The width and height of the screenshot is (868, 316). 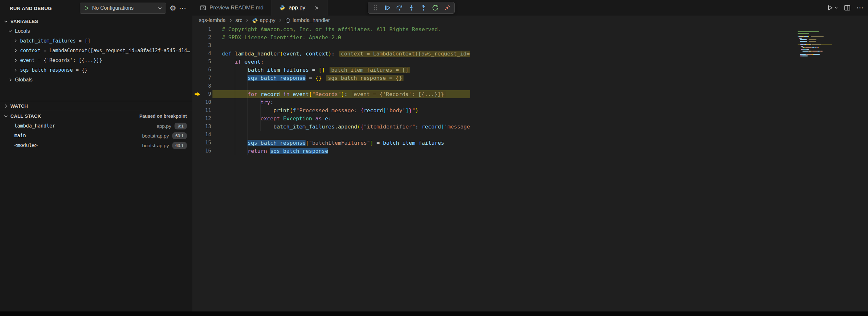 What do you see at coordinates (46, 70) in the screenshot?
I see `variable-name: sqs_batch_response` at bounding box center [46, 70].